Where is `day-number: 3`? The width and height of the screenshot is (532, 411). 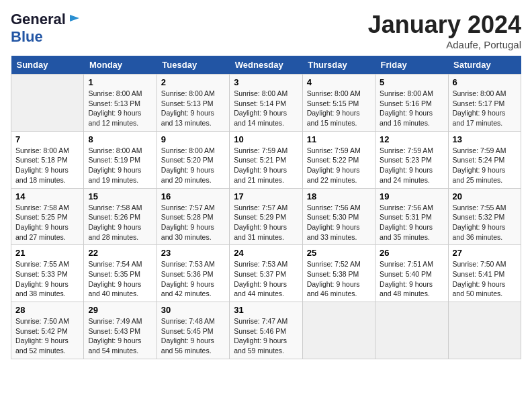 day-number: 3 is located at coordinates (266, 82).